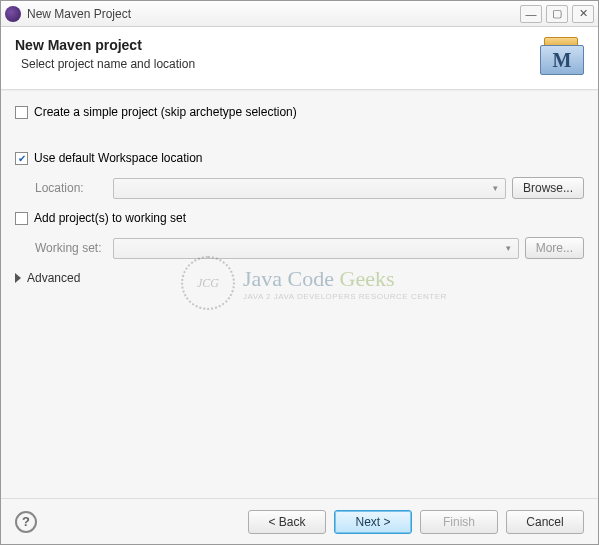 This screenshot has width=599, height=545. Describe the element at coordinates (300, 248) in the screenshot. I see `workingset-row: Working set: ▾ More...` at that location.